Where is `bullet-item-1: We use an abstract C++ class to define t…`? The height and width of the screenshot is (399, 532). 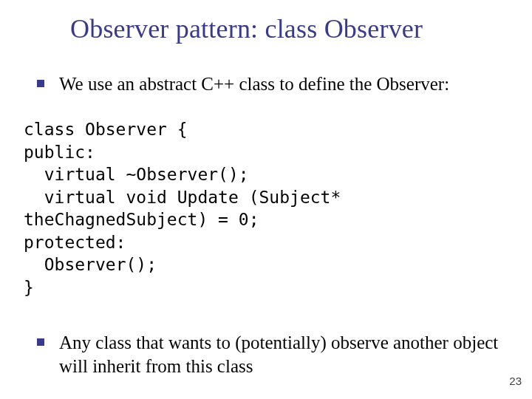
bullet-item-1: We use an abstract C++ class to define t… is located at coordinates (270, 84).